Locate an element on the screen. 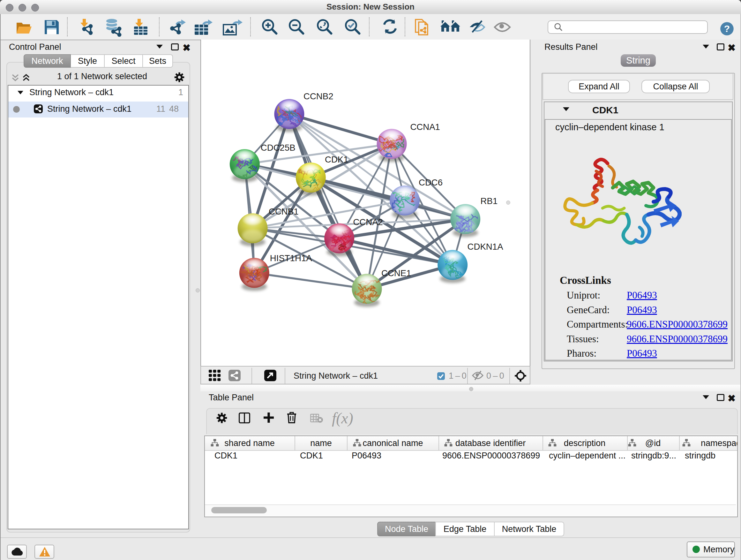  svg-text: CDKN1A is located at coordinates (486, 247).